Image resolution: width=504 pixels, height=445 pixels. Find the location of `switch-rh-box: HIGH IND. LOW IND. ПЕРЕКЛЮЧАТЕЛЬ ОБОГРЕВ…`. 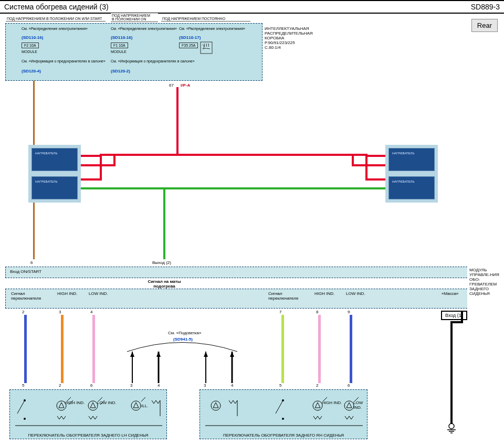

switch-rh-box: HIGH IND. LOW IND. ПЕРЕКЛЮЧАТЕЛЬ ОБОГРЕВ… is located at coordinates (284, 415).